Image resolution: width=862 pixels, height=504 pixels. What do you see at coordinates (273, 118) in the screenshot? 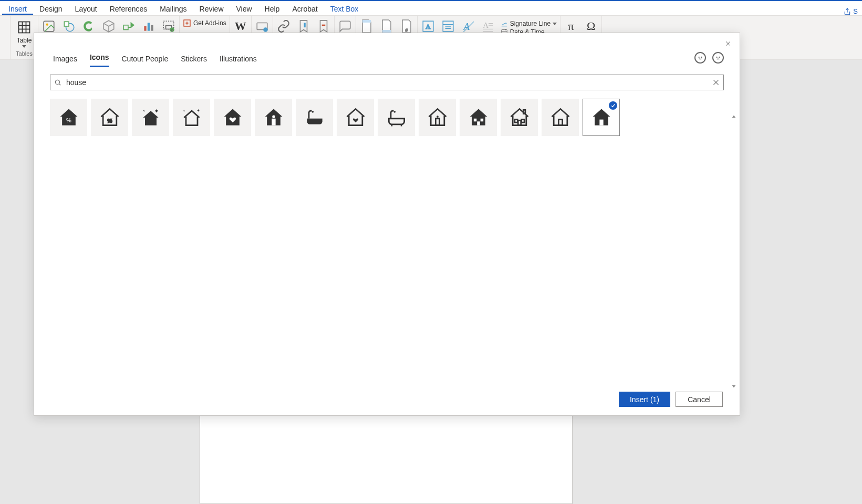
I see `icon-tile-house-door-solid` at bounding box center [273, 118].